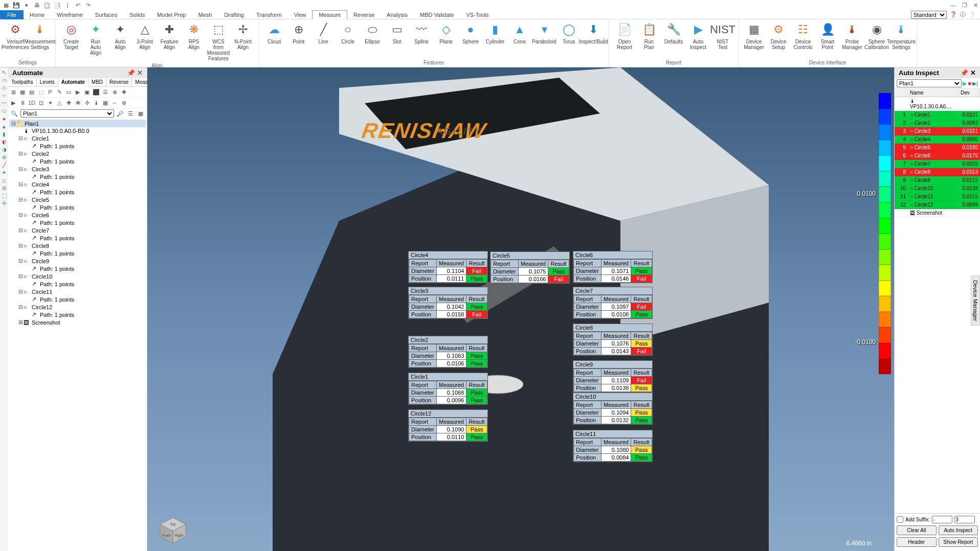  What do you see at coordinates (901, 36) in the screenshot?
I see `ribbon-temperature: 🌡TemperatureSettings` at bounding box center [901, 36].